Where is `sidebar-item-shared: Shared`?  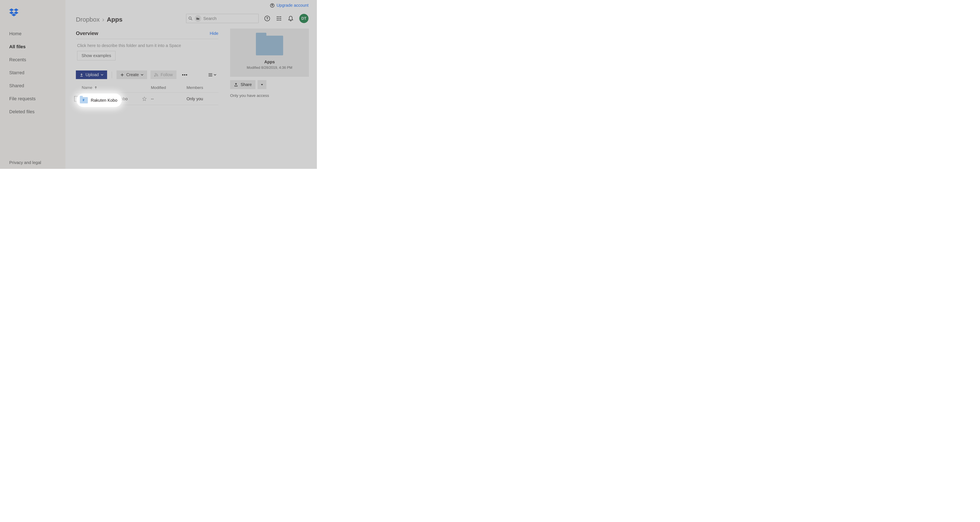
sidebar-item-shared: Shared is located at coordinates (33, 86).